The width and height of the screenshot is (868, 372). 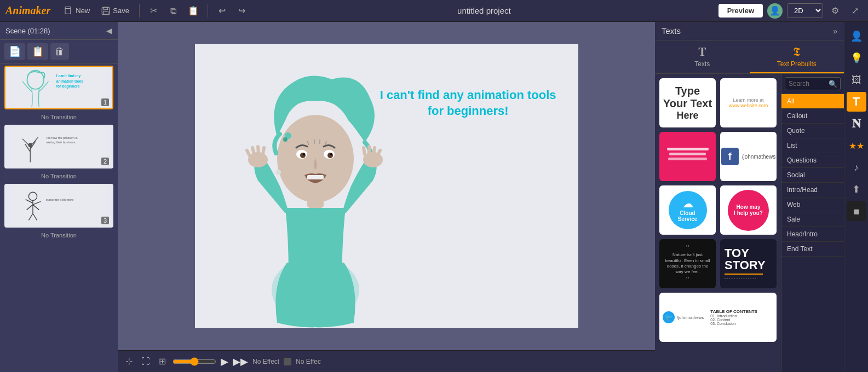 What do you see at coordinates (688, 156) in the screenshot?
I see `card-callout-inner` at bounding box center [688, 156].